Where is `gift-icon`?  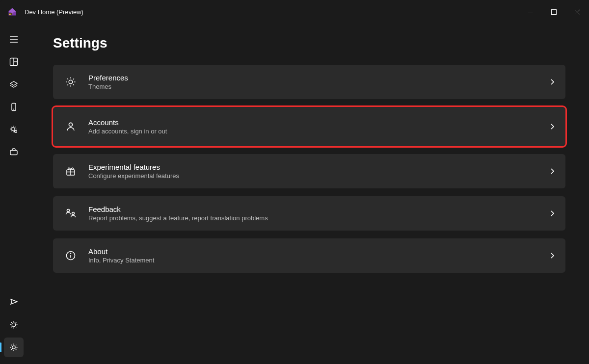 gift-icon is located at coordinates (71, 171).